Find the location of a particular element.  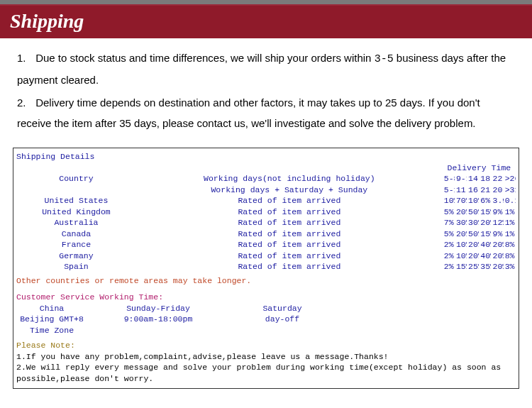

country-cell: Spain is located at coordinates (77, 267).